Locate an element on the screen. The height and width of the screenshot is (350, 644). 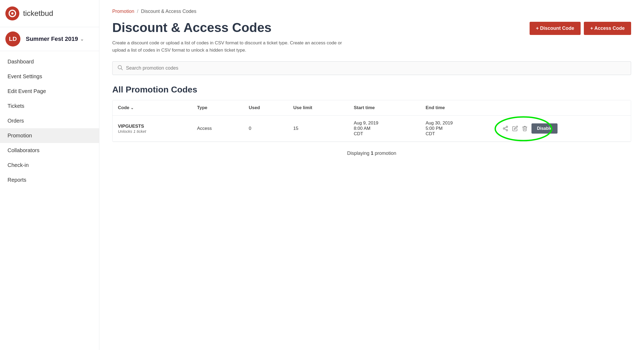
search-bar is located at coordinates (372, 68).